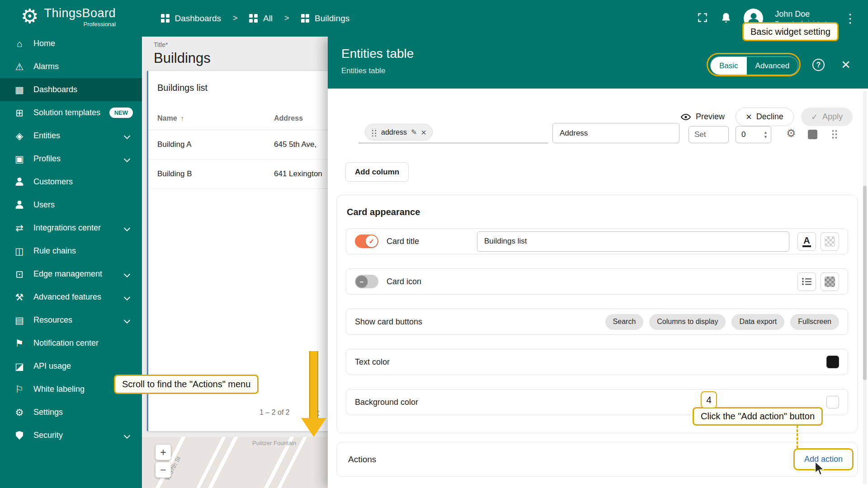 The height and width of the screenshot is (488, 868). Describe the element at coordinates (726, 19) in the screenshot. I see `notifications-bell-icon` at that location.